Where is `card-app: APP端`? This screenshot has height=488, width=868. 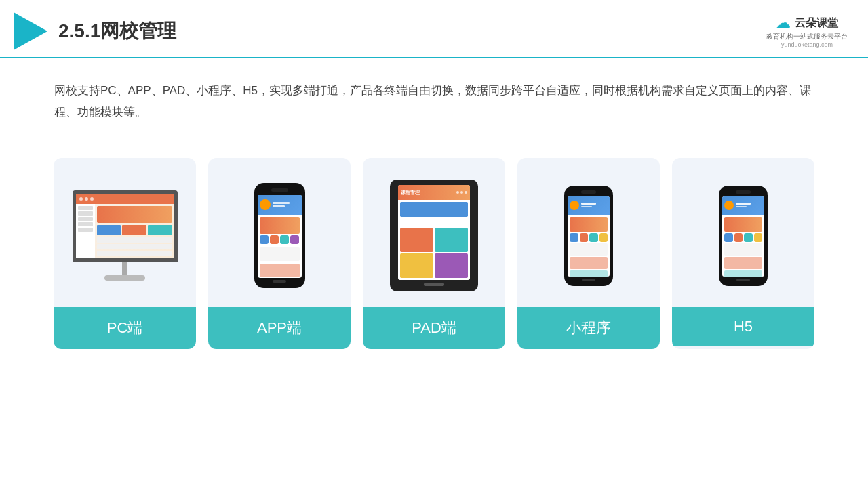 card-app: APP端 is located at coordinates (279, 253).